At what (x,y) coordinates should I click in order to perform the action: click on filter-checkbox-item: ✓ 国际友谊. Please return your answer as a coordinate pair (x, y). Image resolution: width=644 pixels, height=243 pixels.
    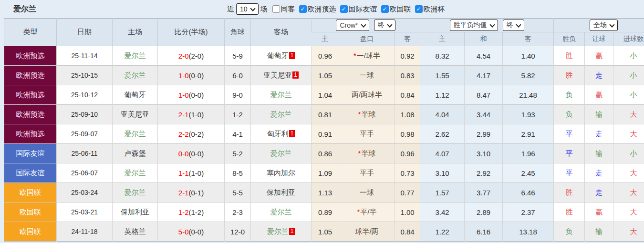
    Looking at the image, I should click on (359, 10).